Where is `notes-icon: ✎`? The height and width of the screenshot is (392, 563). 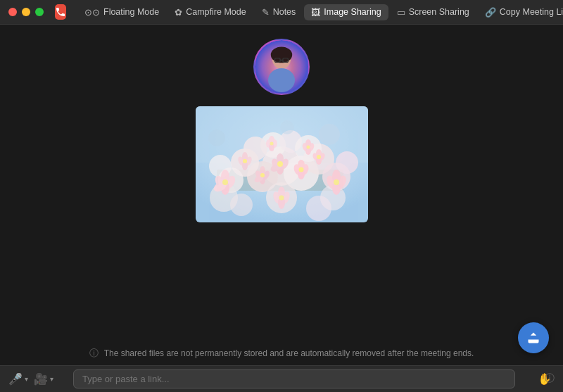
notes-icon: ✎ is located at coordinates (266, 13).